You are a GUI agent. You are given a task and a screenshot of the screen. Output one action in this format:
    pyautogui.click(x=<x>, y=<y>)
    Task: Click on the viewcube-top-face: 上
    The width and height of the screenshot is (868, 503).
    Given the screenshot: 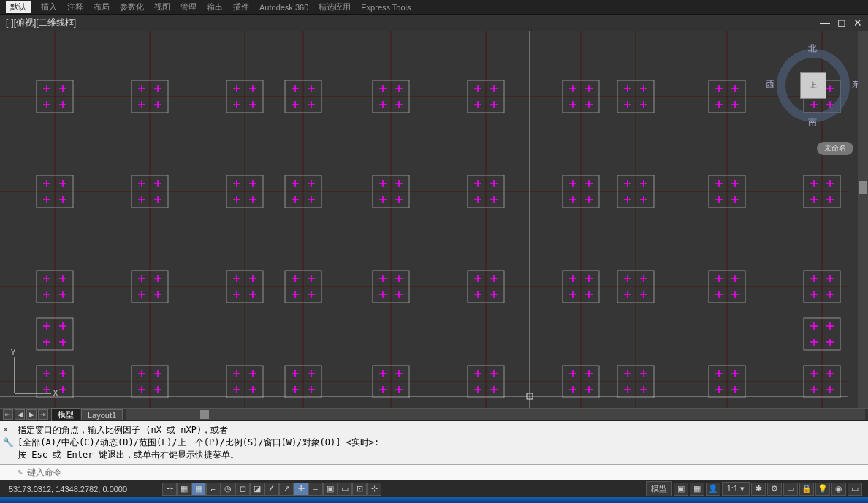 What is the action you would take?
    pyautogui.click(x=813, y=86)
    